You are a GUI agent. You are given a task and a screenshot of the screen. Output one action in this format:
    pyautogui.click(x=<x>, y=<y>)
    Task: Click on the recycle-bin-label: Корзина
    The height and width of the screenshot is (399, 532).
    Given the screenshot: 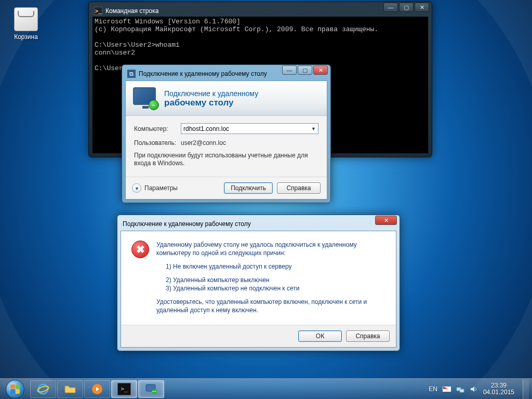 What is the action you would take?
    pyautogui.click(x=26, y=37)
    